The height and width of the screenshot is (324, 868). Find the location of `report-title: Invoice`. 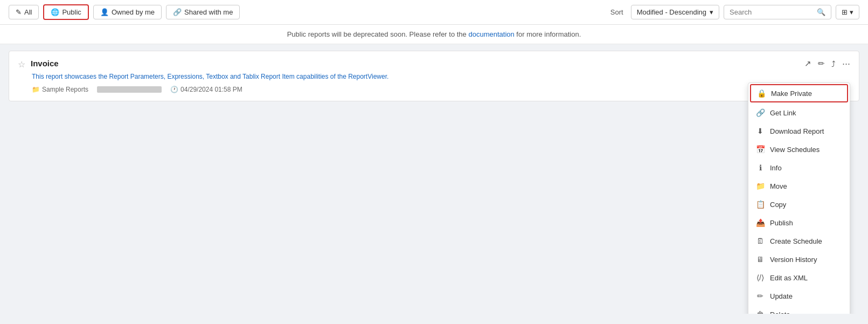

report-title: Invoice is located at coordinates (45, 64).